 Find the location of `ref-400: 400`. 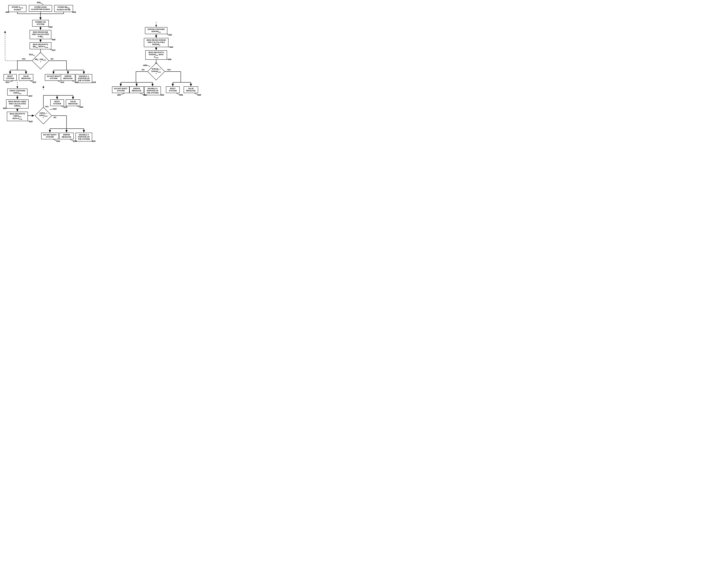

ref-400: 400 is located at coordinates (7, 12).